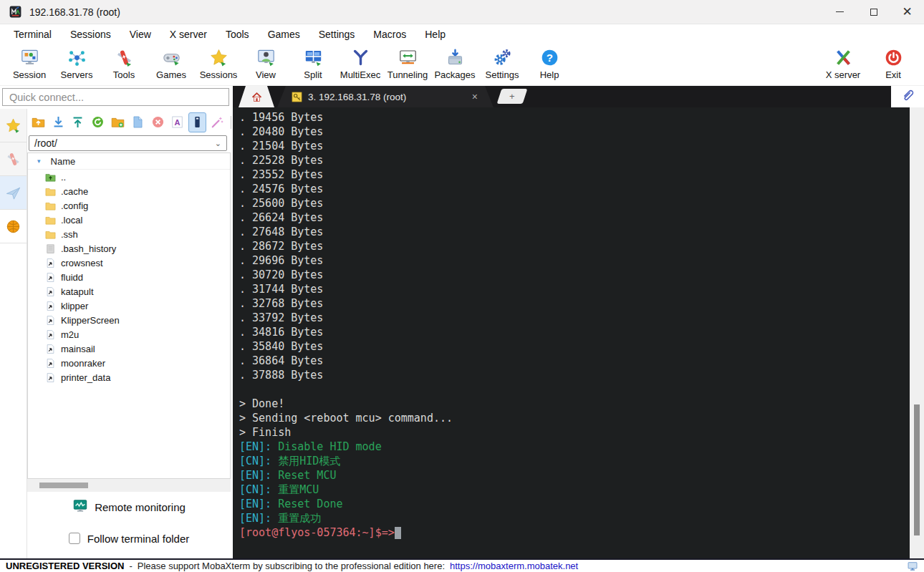 This screenshot has height=572, width=924. I want to click on file-row: fluidd, so click(129, 277).